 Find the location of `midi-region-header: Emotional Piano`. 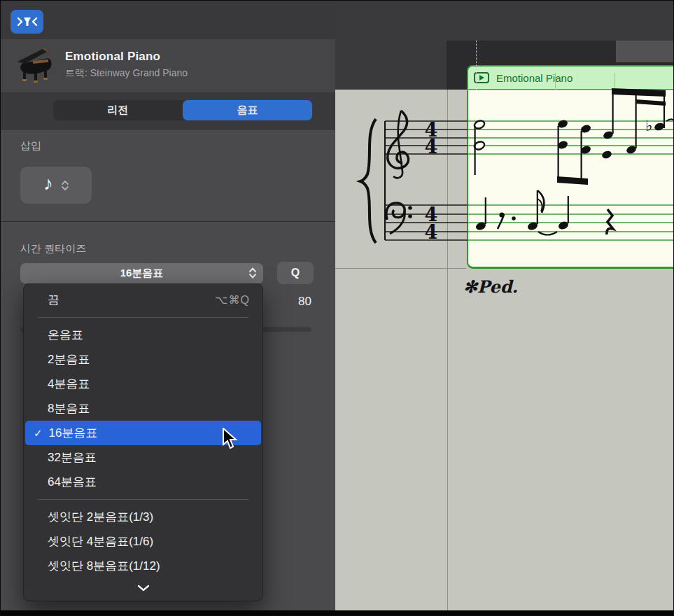

midi-region-header: Emotional Piano is located at coordinates (570, 77).